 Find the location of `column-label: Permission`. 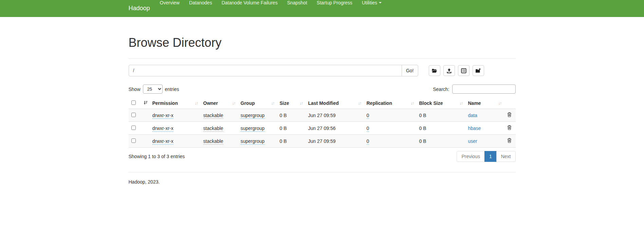

column-label: Permission is located at coordinates (165, 103).